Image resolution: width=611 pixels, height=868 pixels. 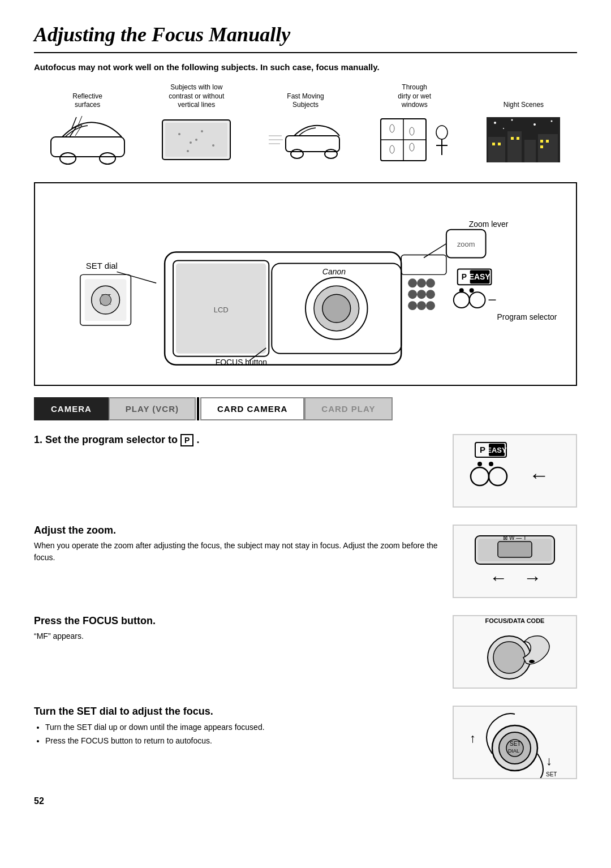 I want to click on svg-text: Zoom lever, so click(x=489, y=224).